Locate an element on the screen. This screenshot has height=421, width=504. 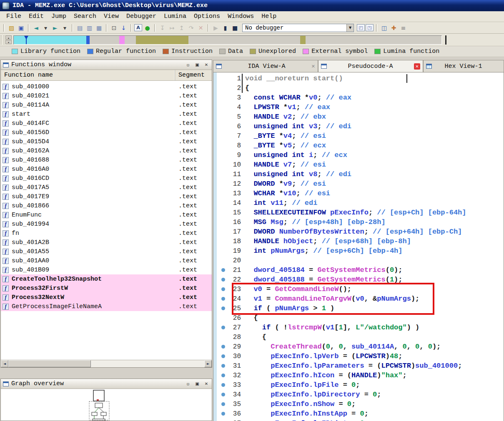
nav-back-dropdown-icon: ▾ is located at coordinates (46, 28).